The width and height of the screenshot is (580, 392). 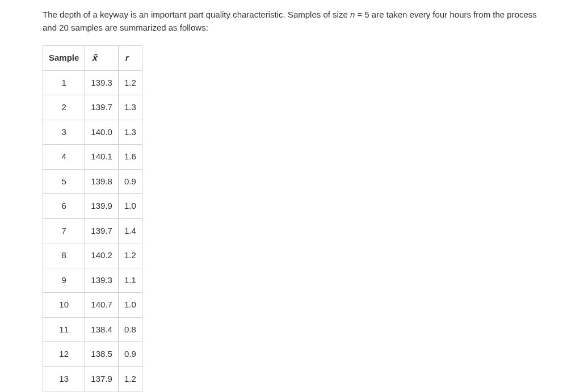 I want to click on cell-xbar: 140.7, so click(x=102, y=305).